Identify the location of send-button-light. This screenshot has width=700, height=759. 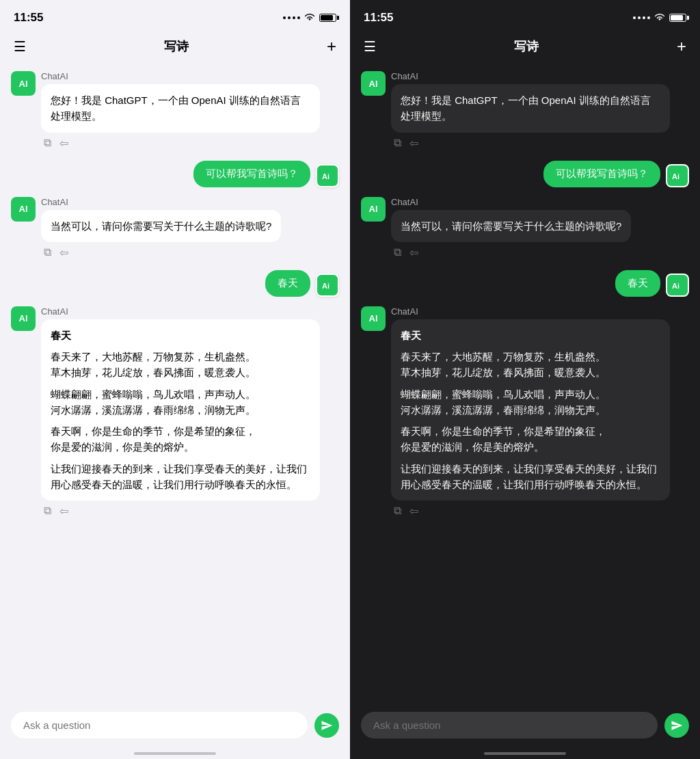
(327, 725).